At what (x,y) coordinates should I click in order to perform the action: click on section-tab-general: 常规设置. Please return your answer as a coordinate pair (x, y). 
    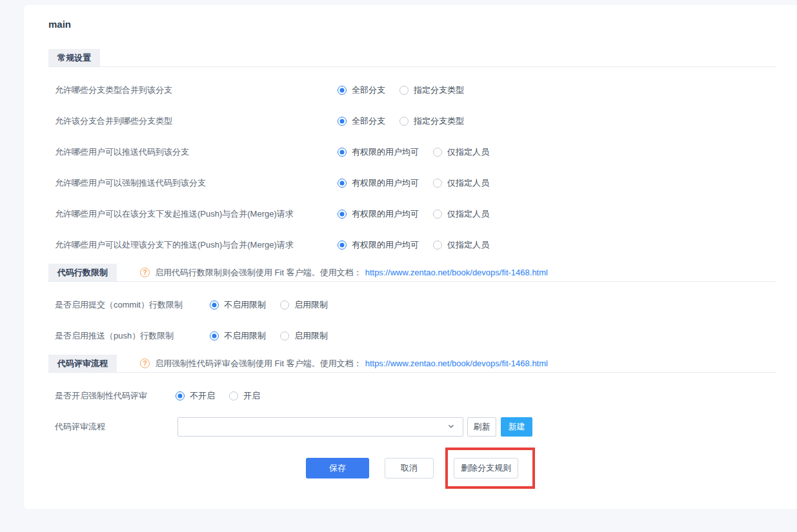
    Looking at the image, I should click on (74, 58).